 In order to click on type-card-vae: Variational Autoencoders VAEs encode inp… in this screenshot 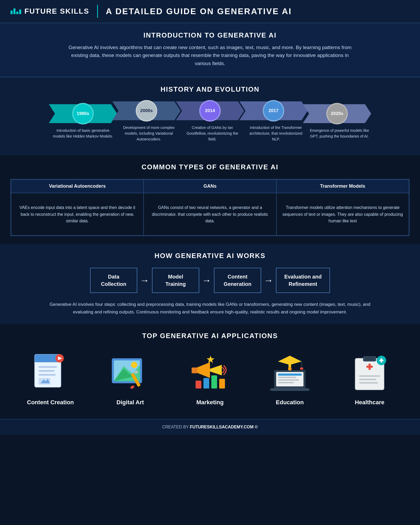, I will do `click(77, 207)`.